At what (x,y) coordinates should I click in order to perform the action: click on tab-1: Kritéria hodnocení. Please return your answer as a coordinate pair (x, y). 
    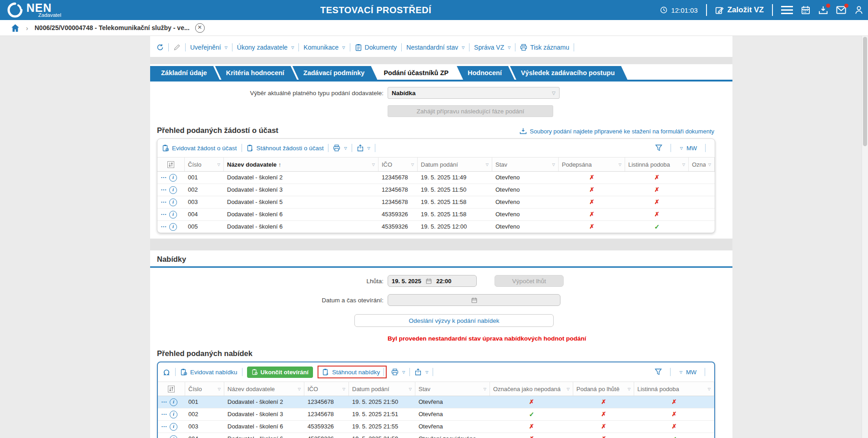
    Looking at the image, I should click on (256, 73).